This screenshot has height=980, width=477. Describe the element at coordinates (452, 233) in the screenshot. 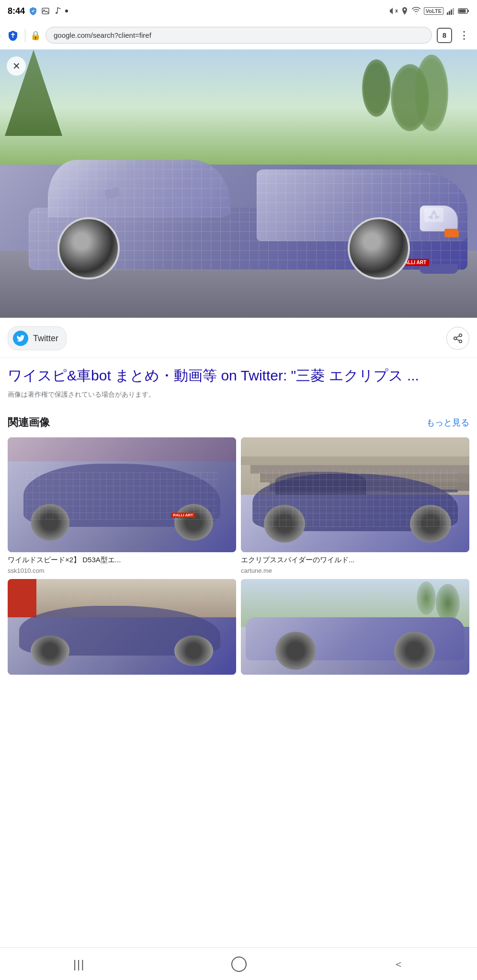

I see `turn-signal` at that location.